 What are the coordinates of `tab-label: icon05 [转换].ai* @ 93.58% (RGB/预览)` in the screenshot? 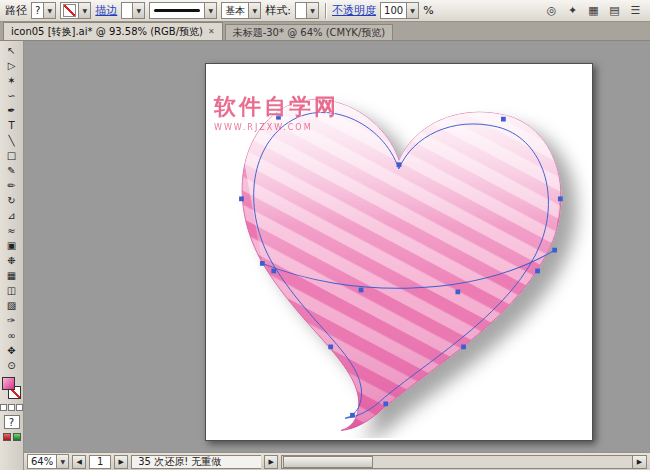 It's located at (107, 32).